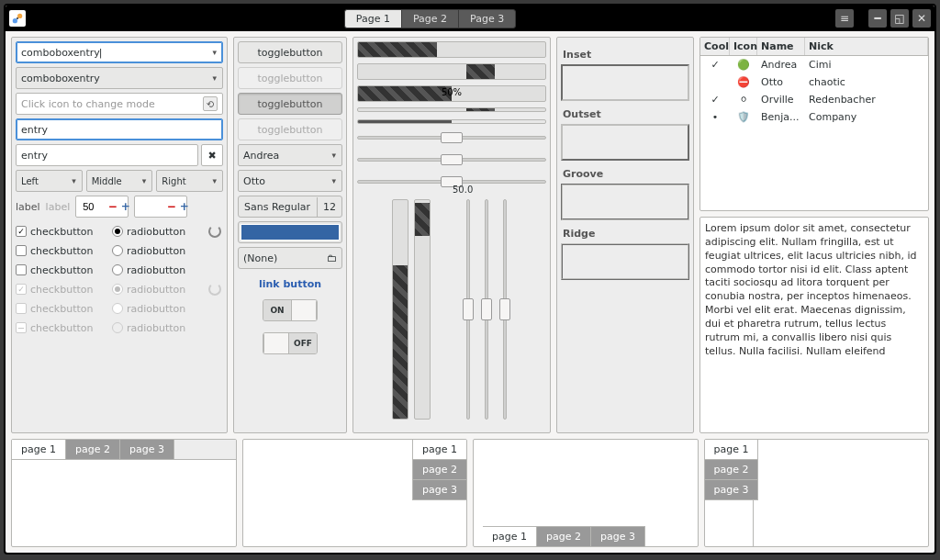 This screenshot has height=560, width=940. I want to click on vertical-widgets: 50.0, so click(452, 309).